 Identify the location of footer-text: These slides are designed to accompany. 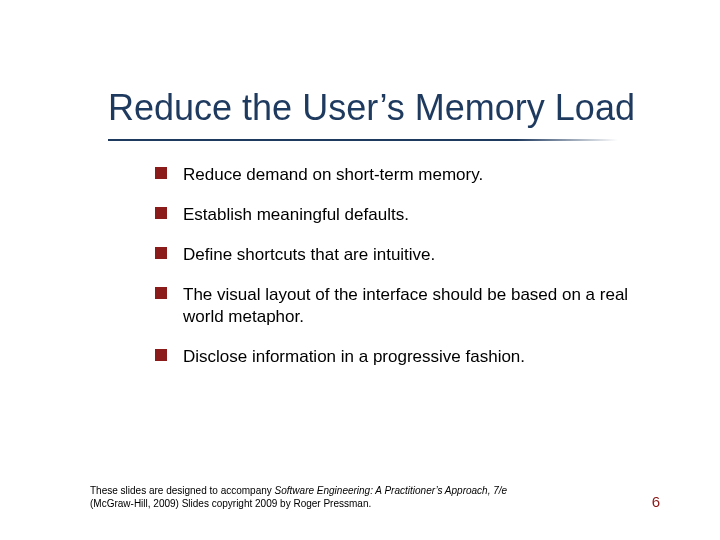
(182, 490).